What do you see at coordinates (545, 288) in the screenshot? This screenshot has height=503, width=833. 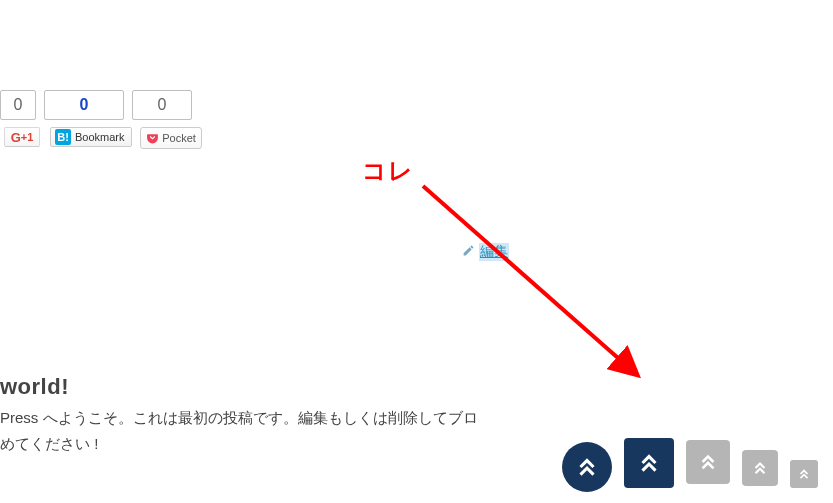 I see `annotation-arrow` at bounding box center [545, 288].